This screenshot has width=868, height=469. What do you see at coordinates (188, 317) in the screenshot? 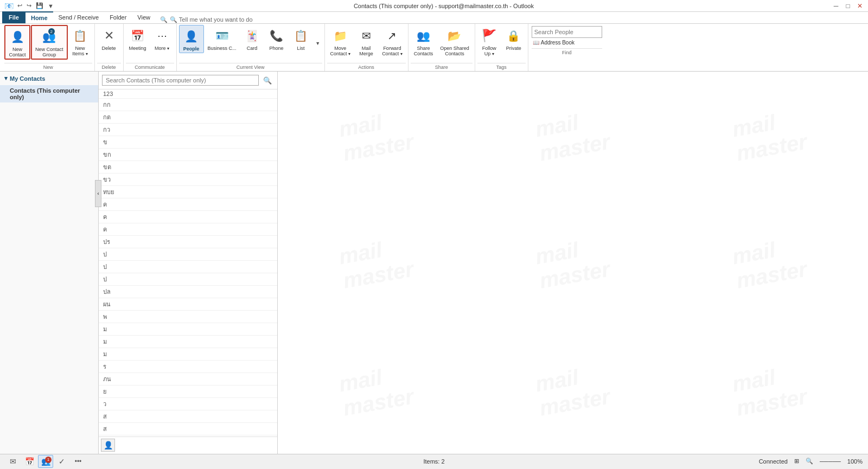
I see `list-item: พ` at bounding box center [188, 317].